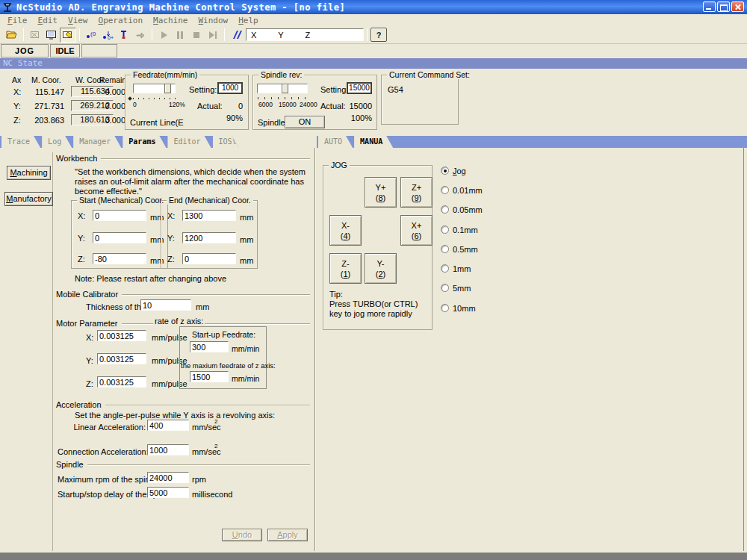 The width and height of the screenshot is (747, 560). Describe the element at coordinates (180, 35) in the screenshot. I see `pause-icon` at that location.